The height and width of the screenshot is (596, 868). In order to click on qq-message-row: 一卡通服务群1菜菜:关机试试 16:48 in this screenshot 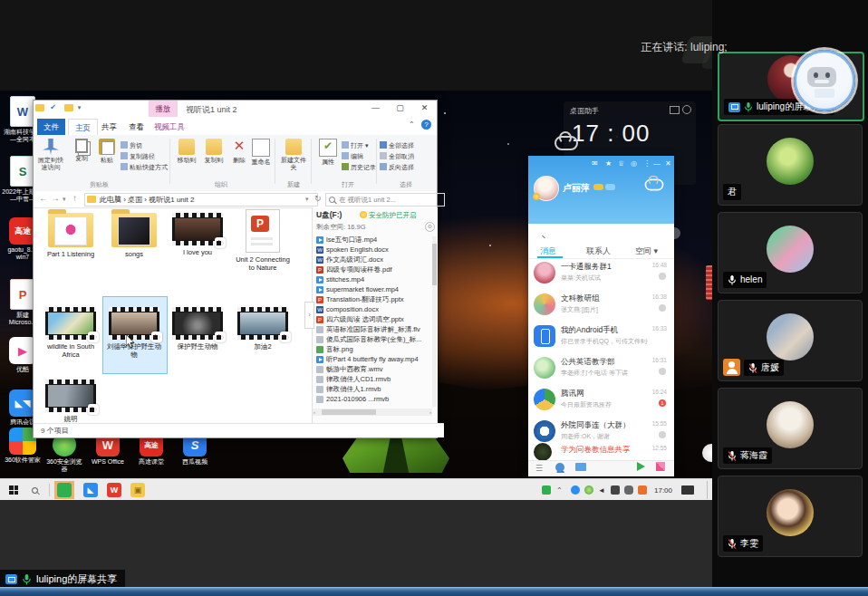, I will do `click(602, 274)`.